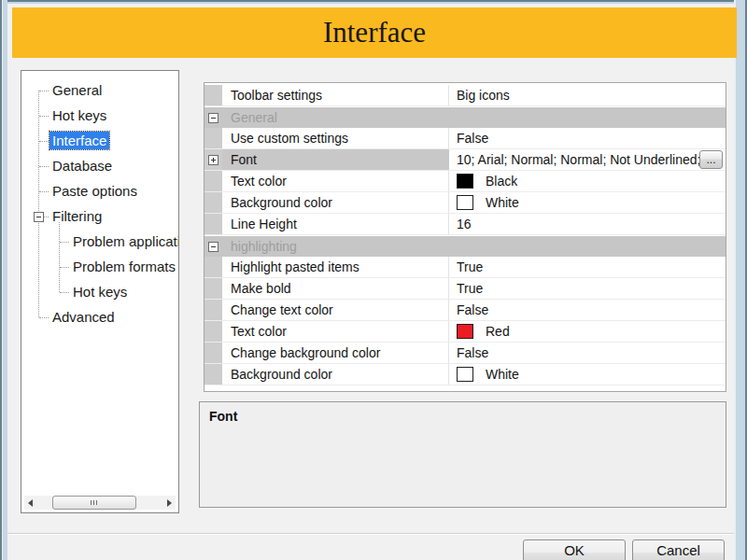  I want to click on tree-horizontal-scrollbar, so click(100, 502).